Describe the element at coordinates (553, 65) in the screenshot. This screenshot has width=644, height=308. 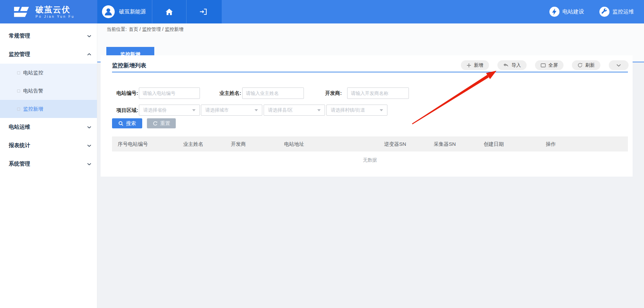
I see `button-label: 全屏` at that location.